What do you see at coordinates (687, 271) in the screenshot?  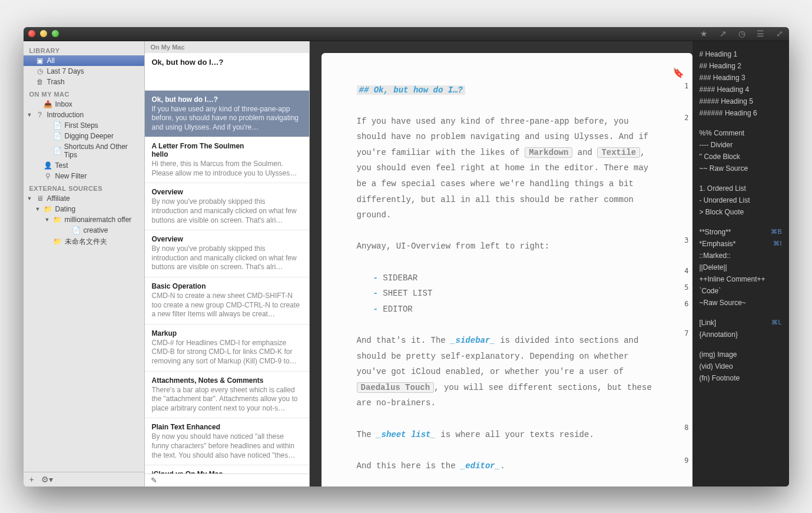 I see `line-number: 4` at bounding box center [687, 271].